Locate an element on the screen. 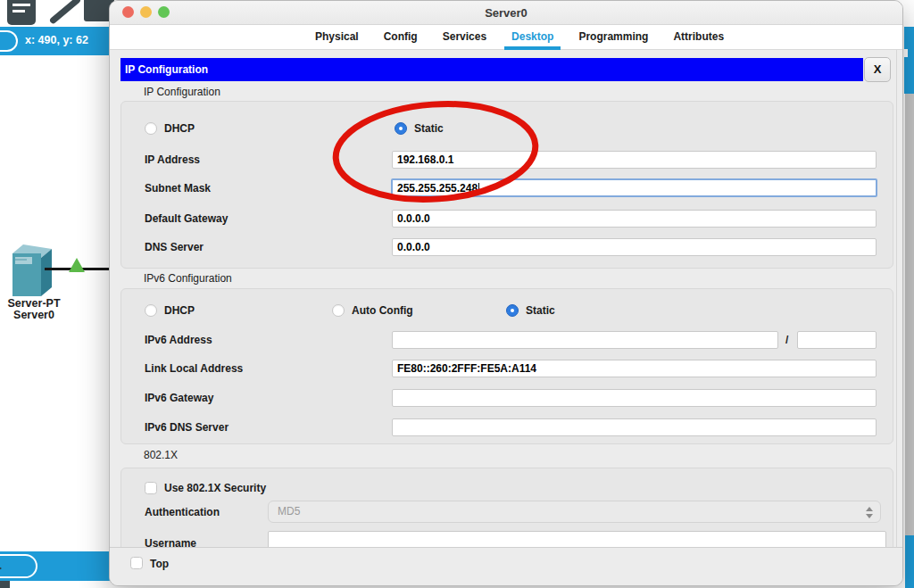 Image resolution: width=914 pixels, height=588 pixels. device-name: Server0 is located at coordinates (34, 316).